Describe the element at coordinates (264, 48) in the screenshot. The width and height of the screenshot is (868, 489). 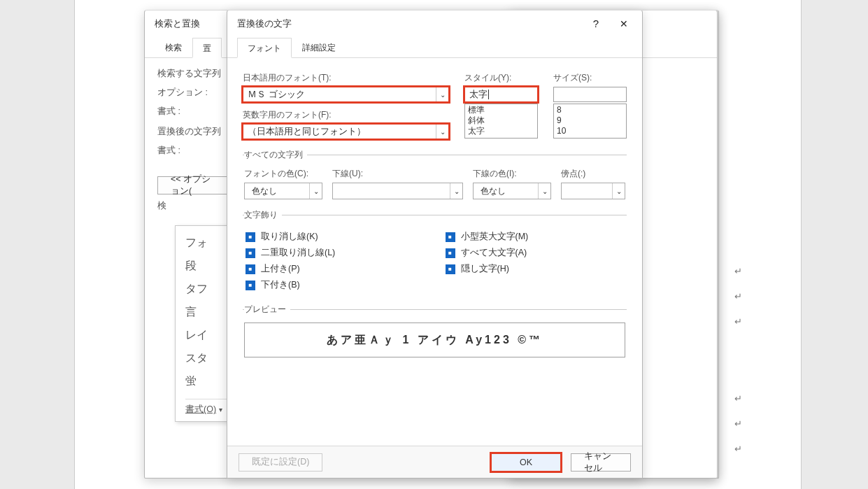
I see `tab-font: フォント` at that location.